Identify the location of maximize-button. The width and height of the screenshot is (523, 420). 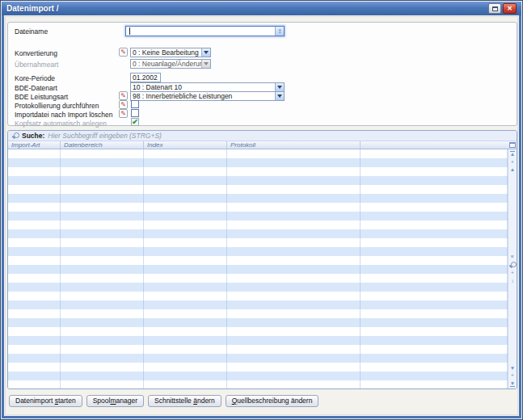
(495, 8).